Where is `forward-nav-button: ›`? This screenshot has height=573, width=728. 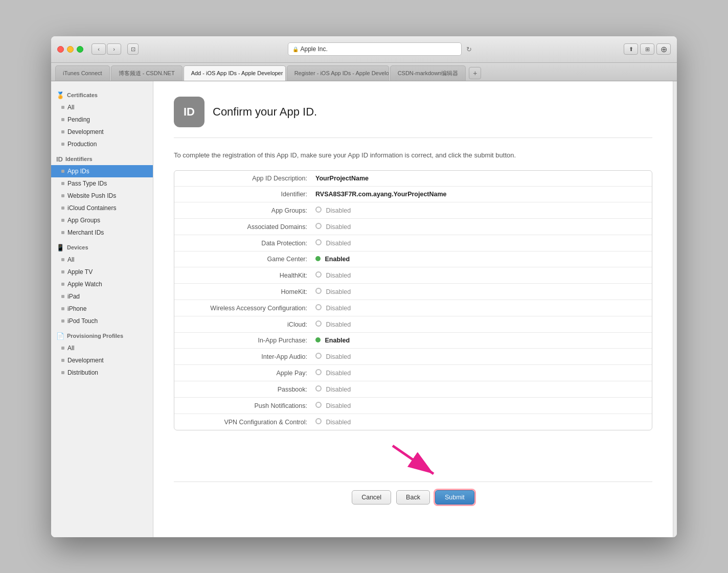
forward-nav-button: › is located at coordinates (114, 49).